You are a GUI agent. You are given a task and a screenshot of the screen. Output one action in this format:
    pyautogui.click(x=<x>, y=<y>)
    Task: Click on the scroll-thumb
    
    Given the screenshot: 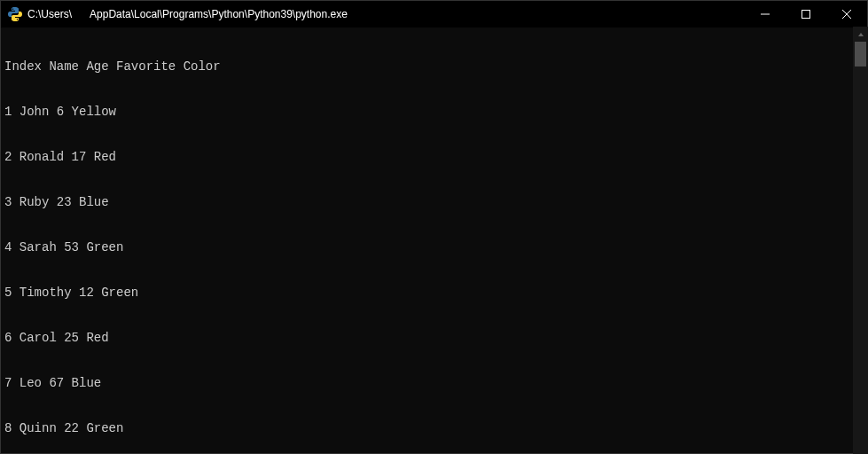 What is the action you would take?
    pyautogui.click(x=860, y=54)
    